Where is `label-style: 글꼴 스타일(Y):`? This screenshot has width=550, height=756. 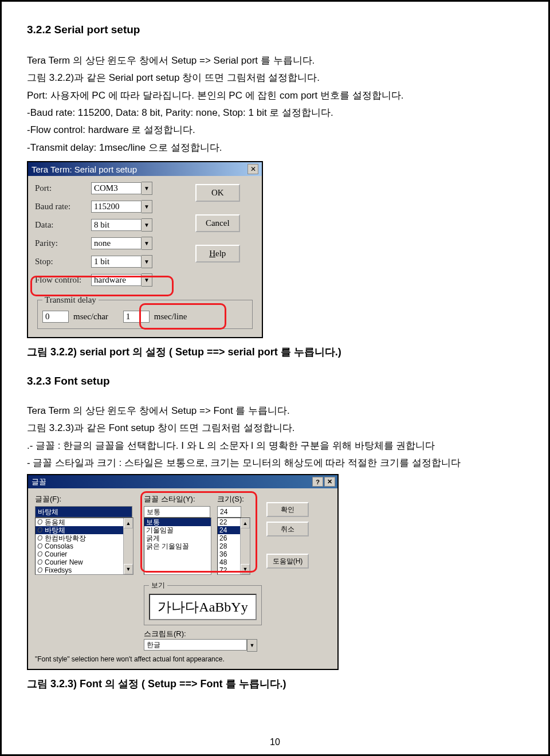 label-style: 글꼴 스타일(Y): is located at coordinates (178, 499).